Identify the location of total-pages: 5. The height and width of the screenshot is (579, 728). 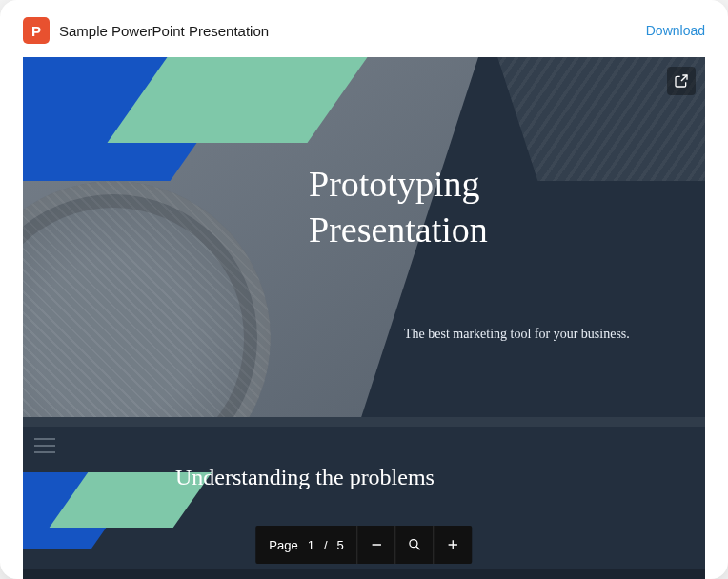
(341, 545).